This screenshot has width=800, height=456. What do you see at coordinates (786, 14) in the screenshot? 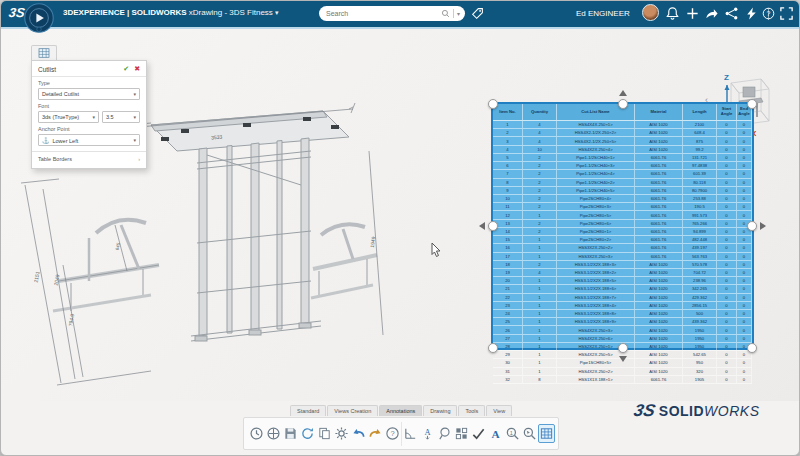
I see `fullscreen-icon` at bounding box center [786, 14].